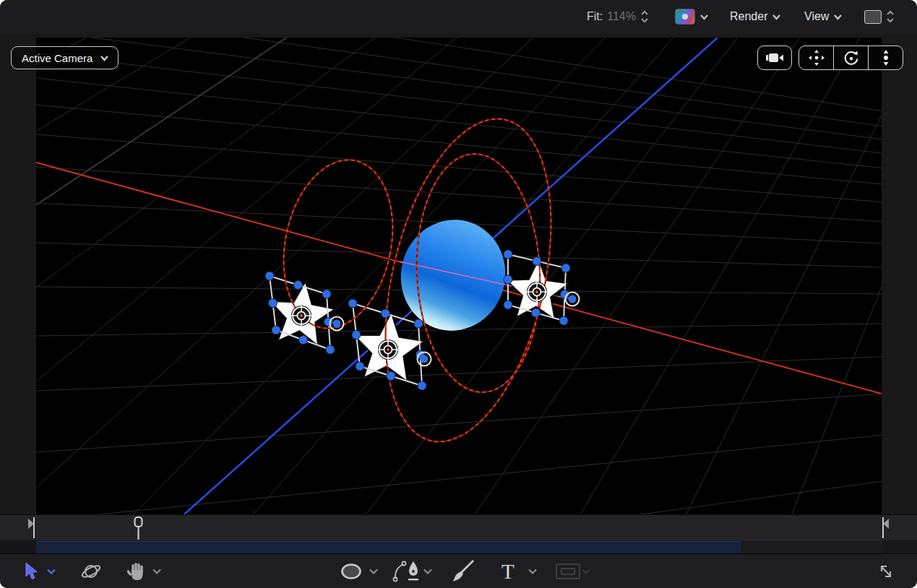  Describe the element at coordinates (454, 275) in the screenshot. I see `sphere-object` at that location.